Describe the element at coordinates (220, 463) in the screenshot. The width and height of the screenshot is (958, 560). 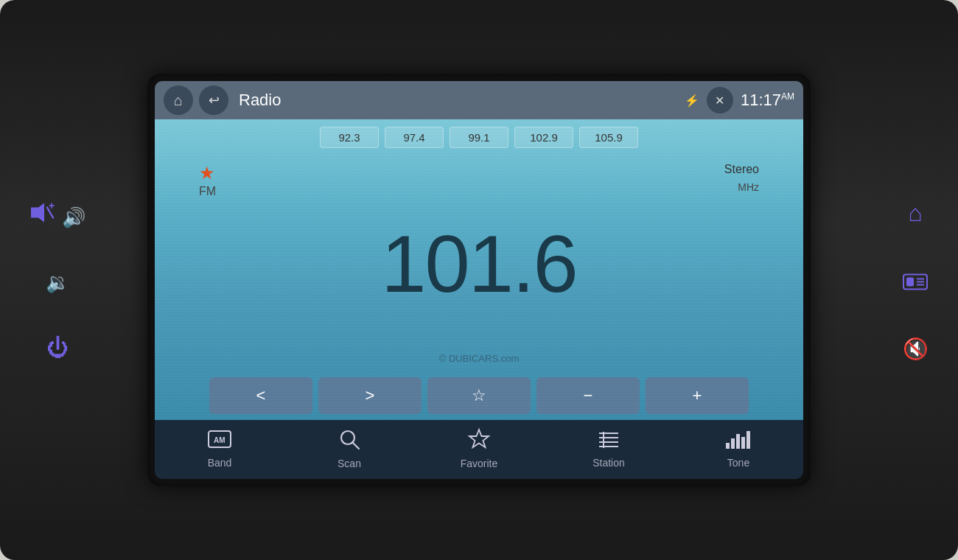
I see `band-label: Band` at that location.